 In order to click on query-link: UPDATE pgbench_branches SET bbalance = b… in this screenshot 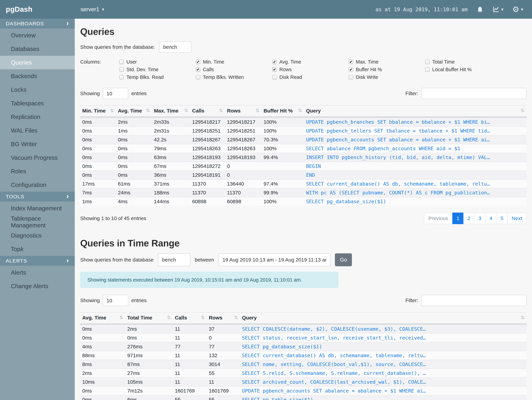, I will do `click(415, 122)`.